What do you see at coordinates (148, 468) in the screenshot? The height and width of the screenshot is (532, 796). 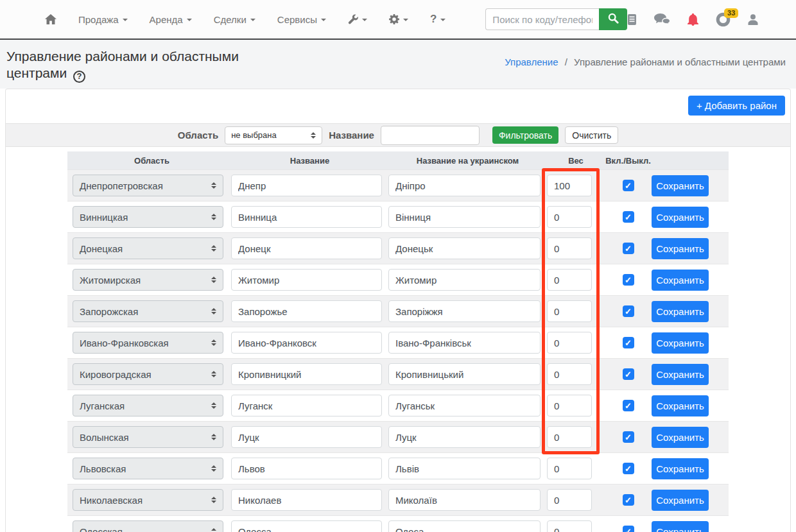 I see `region-select: Львовская` at bounding box center [148, 468].